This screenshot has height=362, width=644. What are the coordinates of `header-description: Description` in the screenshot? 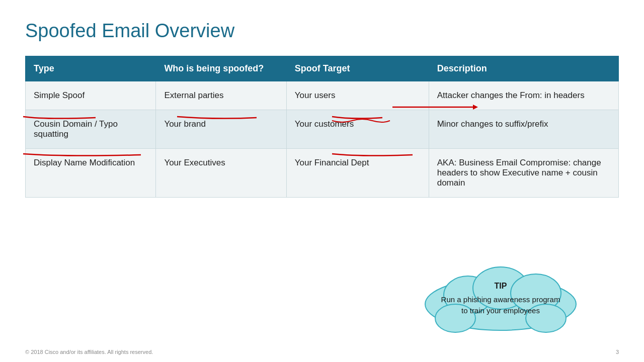 It's located at (523, 69).